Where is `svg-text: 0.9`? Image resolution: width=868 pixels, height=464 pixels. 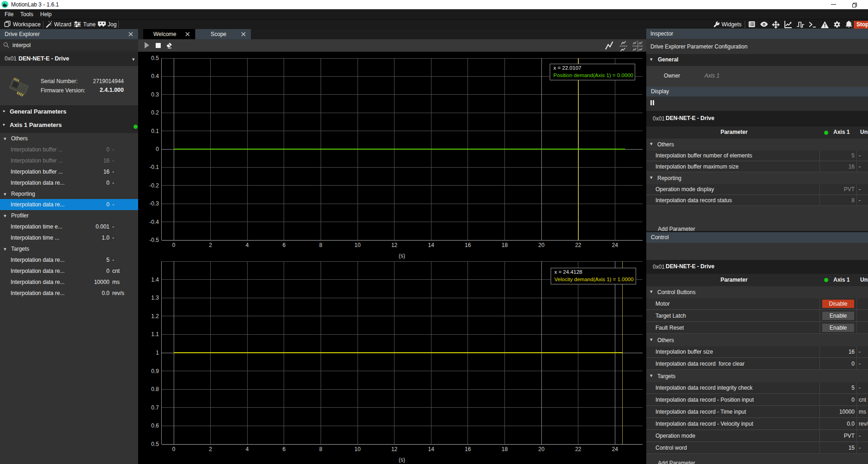
svg-text: 0.9 is located at coordinates (155, 371).